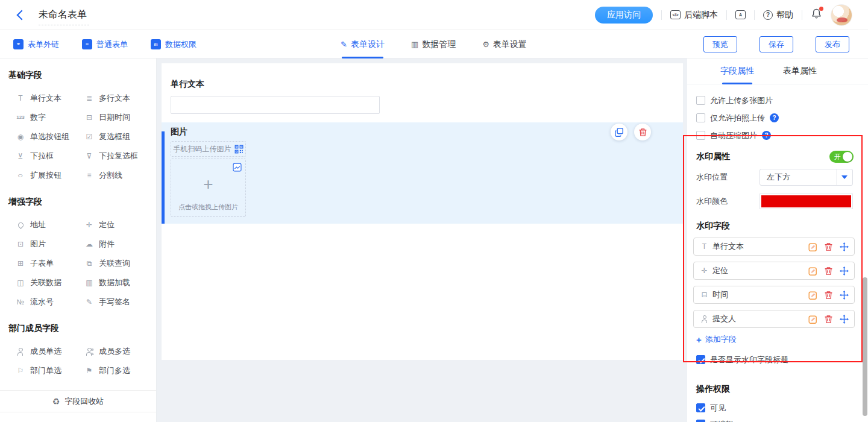 The height and width of the screenshot is (422, 868). Describe the element at coordinates (778, 359) in the screenshot. I see `option-show-watermark-field-title: 是否显示水印字段标题` at that location.